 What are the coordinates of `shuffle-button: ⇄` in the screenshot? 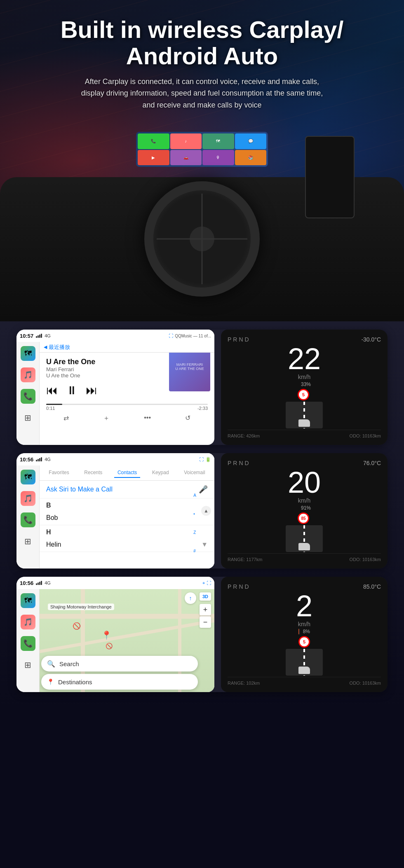 It's located at (66, 419).